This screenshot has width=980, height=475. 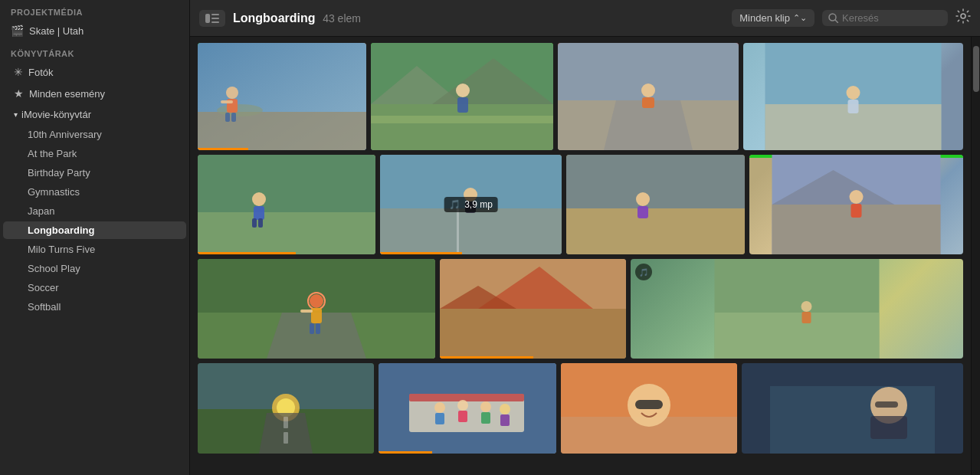 I want to click on sidebar-item-japan-label: Japan, so click(x=41, y=211).